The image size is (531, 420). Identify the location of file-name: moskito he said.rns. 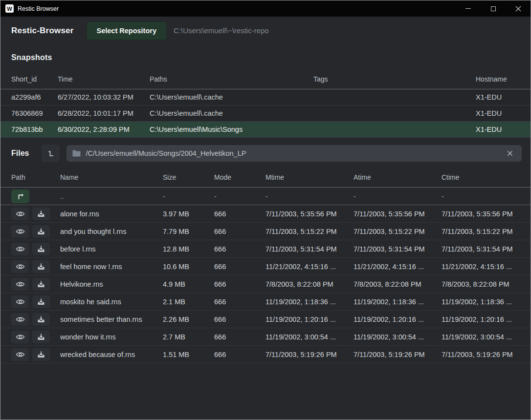
(111, 302).